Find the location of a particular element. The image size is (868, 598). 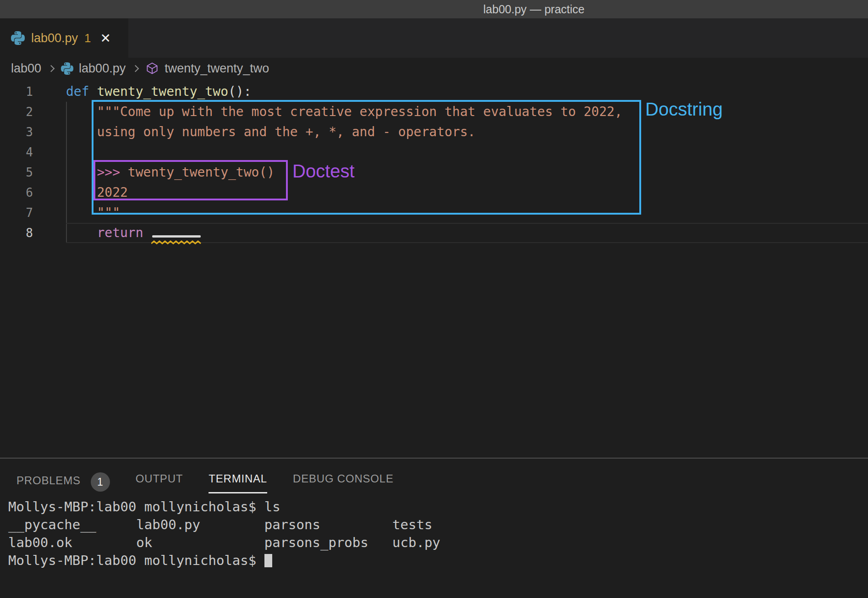

code-token: (): is located at coordinates (240, 92).